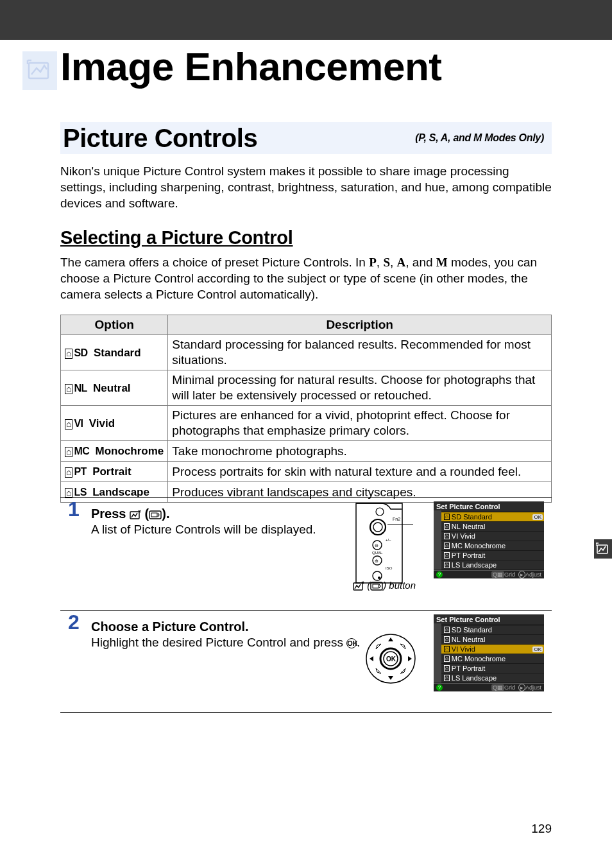  Describe the element at coordinates (387, 544) in the screenshot. I see `camera-back-illustration: Fn2 ⊖ +/− QUAL ⊕ ISO` at that location.